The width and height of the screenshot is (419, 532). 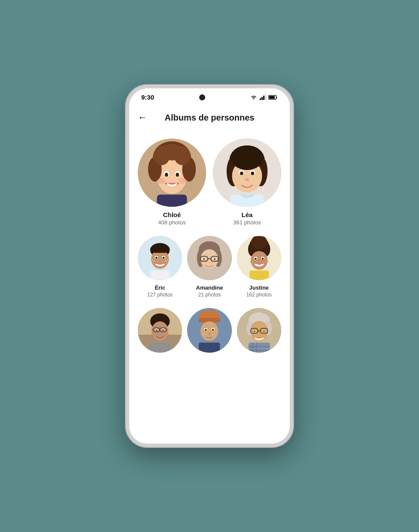 I want to click on status-time: 9:30, so click(x=148, y=97).